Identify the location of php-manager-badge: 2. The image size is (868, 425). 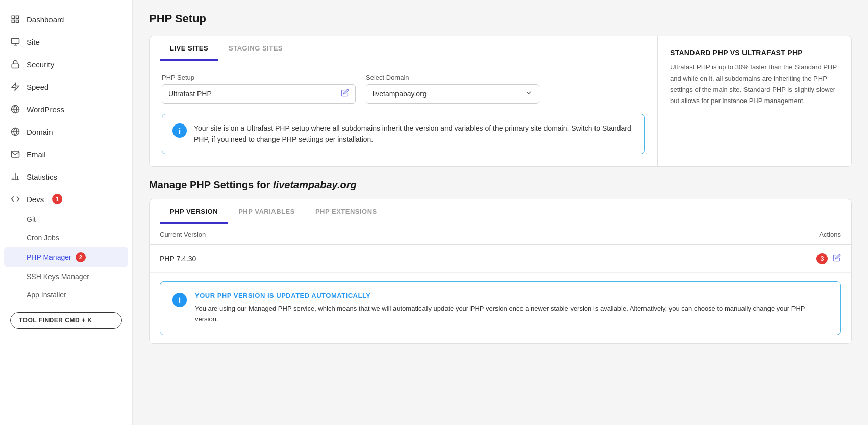
(81, 257).